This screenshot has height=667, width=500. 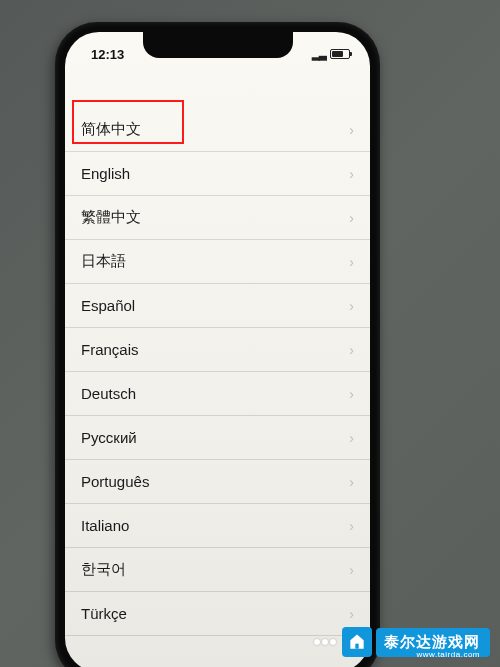 What do you see at coordinates (340, 54) in the screenshot?
I see `battery-icon` at bounding box center [340, 54].